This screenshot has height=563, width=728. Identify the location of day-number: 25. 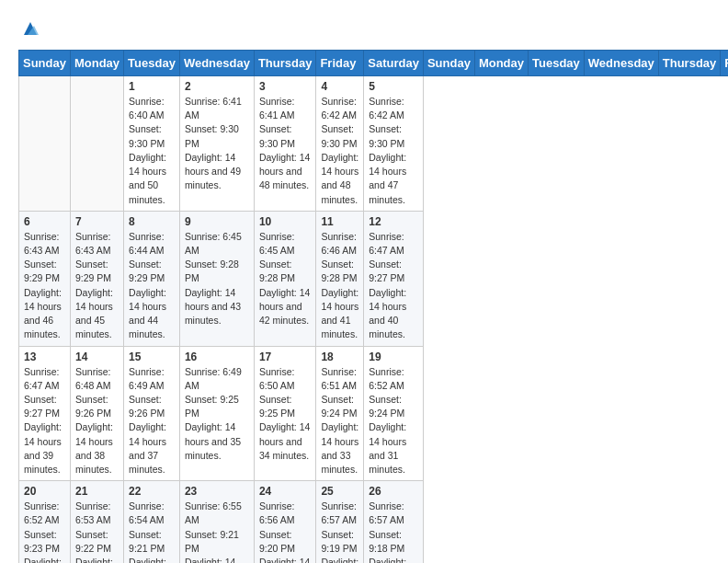
(340, 491).